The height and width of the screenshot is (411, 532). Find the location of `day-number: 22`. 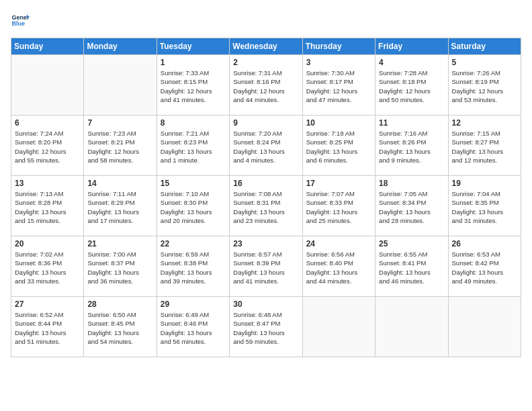

day-number: 22 is located at coordinates (193, 244).